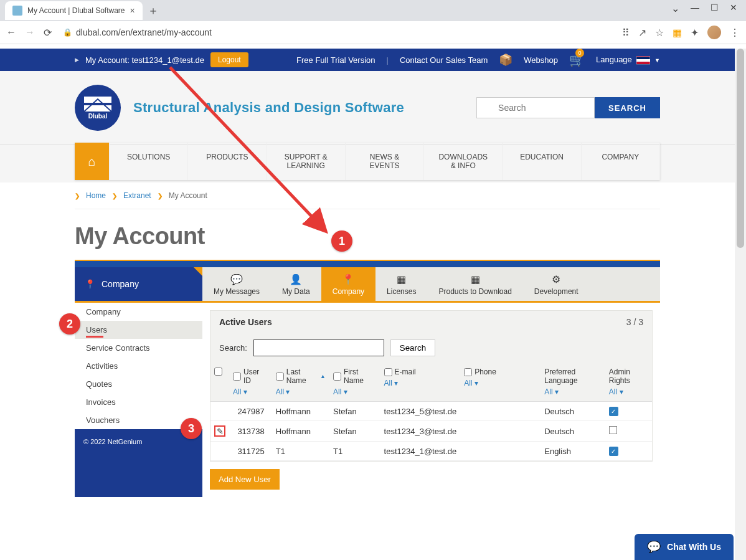  I want to click on translate-icon: ⠿, so click(626, 32).